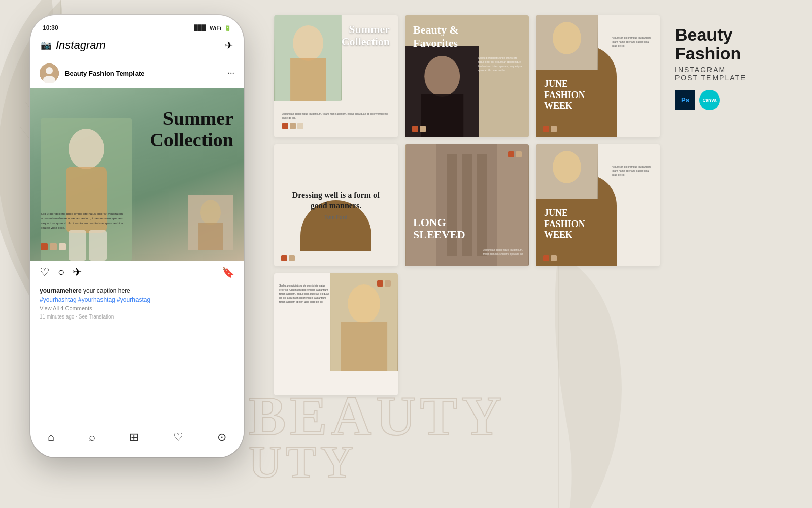  I want to click on share-icon: ✈, so click(77, 272).